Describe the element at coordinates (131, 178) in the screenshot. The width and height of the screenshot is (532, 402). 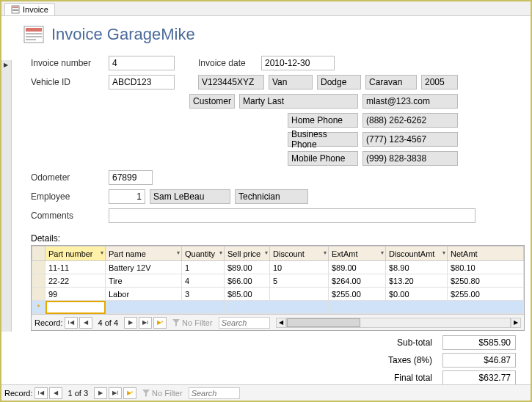
I see `odometer-field` at that location.